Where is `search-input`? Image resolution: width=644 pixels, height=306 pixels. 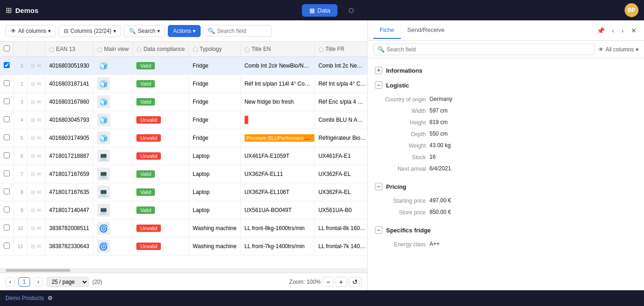 search-input is located at coordinates (242, 31).